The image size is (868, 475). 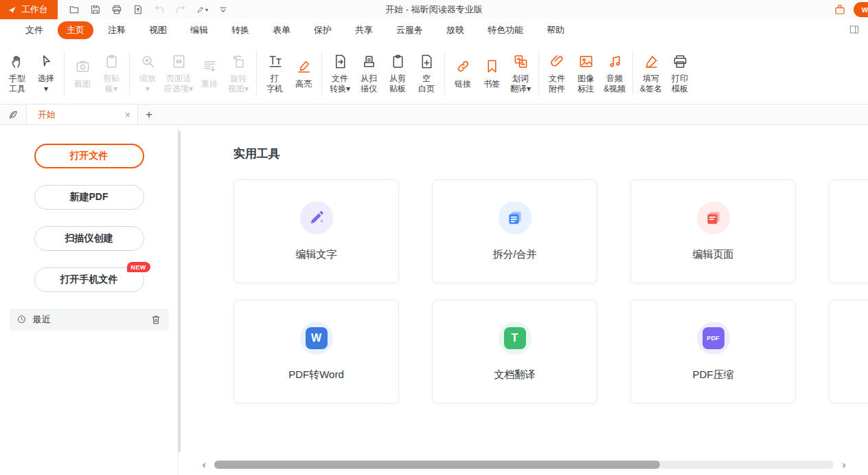 What do you see at coordinates (157, 320) in the screenshot?
I see `trash-icon` at bounding box center [157, 320].